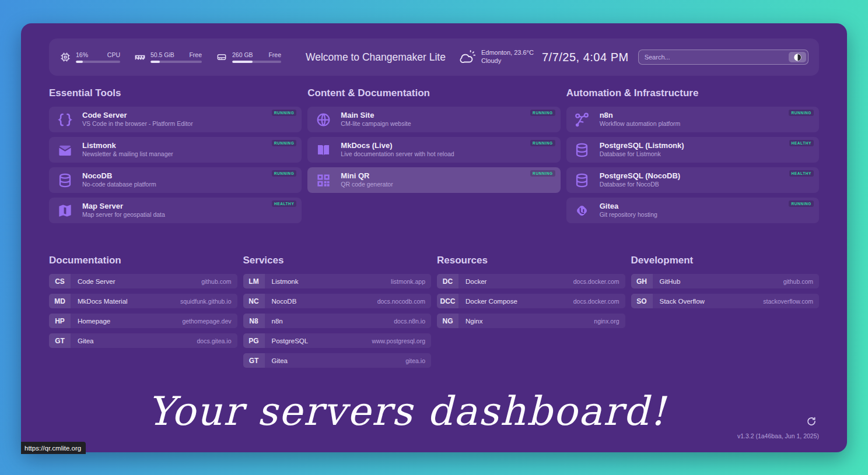 The image size is (868, 475). Describe the element at coordinates (491, 301) in the screenshot. I see `bookmark-name: Docker Compose` at that location.